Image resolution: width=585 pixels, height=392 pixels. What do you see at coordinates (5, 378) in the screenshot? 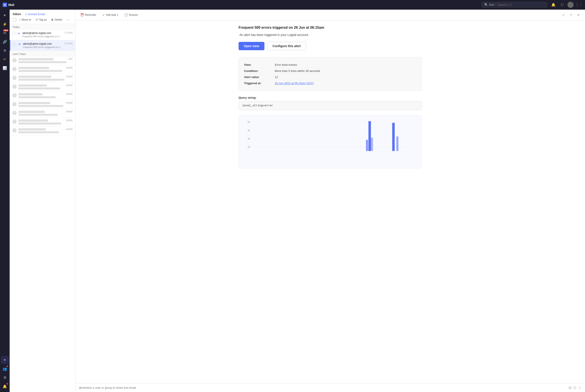
I see `monitor-icon: 🖥` at bounding box center [5, 378].